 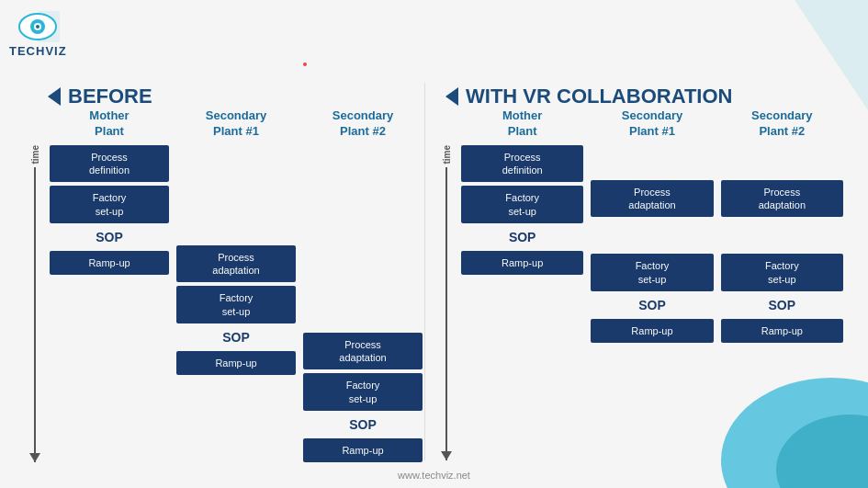 What do you see at coordinates (783, 305) in the screenshot?
I see `vr-sec2-sop: SOP` at bounding box center [783, 305].